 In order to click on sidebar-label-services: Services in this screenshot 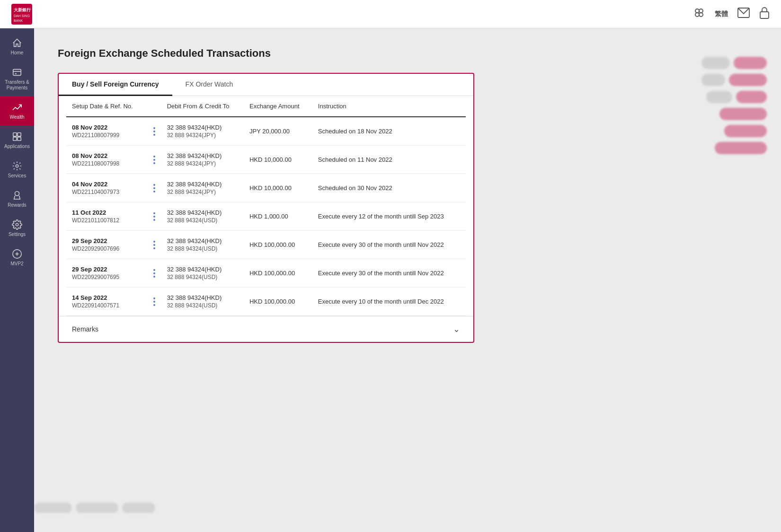, I will do `click(17, 176)`.